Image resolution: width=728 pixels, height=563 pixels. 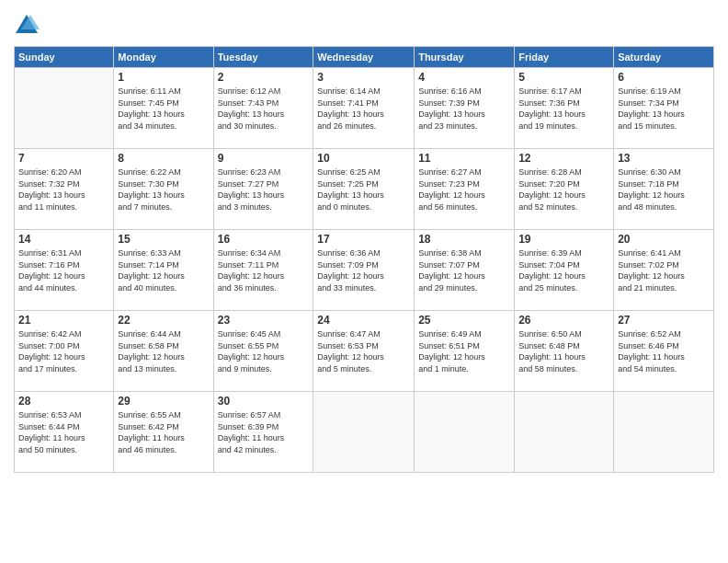 I want to click on day-number: 19, so click(x=564, y=239).